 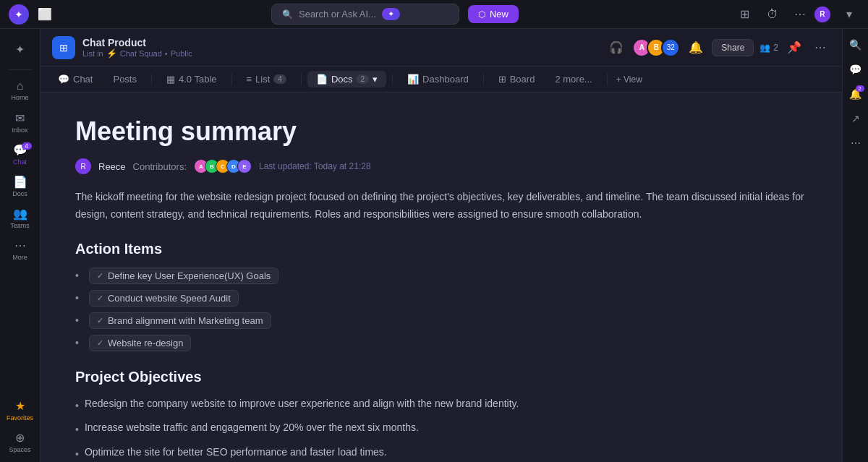 What do you see at coordinates (100, 298) in the screenshot?
I see `check-icon-2: ✓` at bounding box center [100, 298].